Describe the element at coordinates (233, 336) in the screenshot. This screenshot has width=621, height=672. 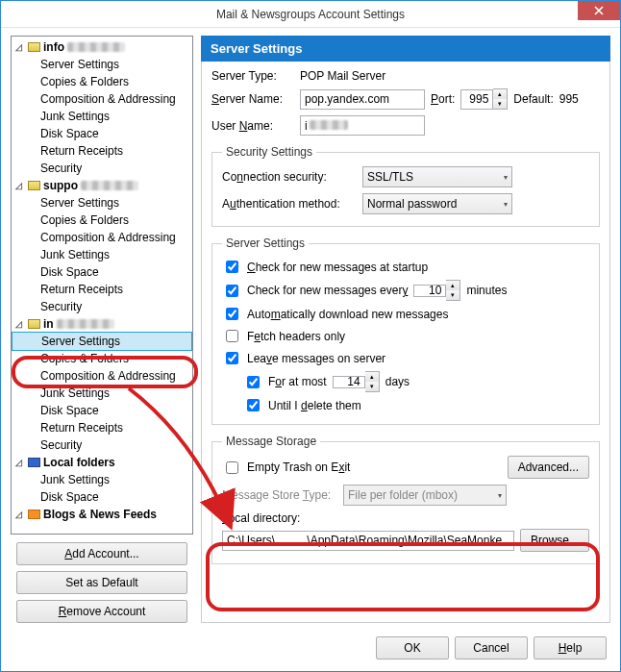
I see `fetch-headers-checkbox` at that location.